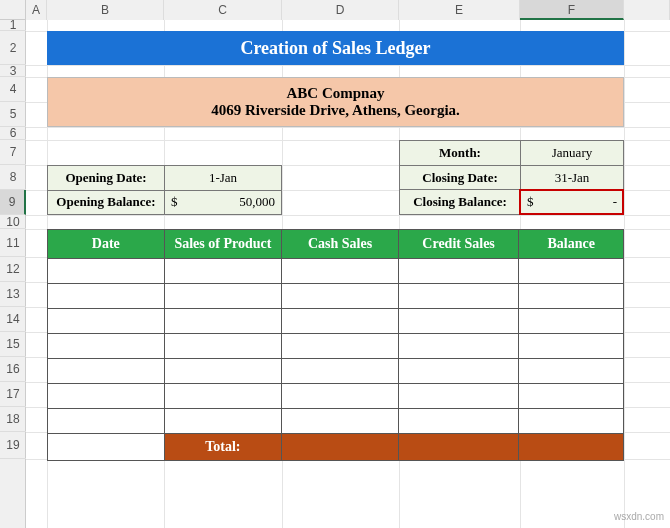 The image size is (670, 528). Describe the element at coordinates (13, 134) in the screenshot. I see `row-header-6: 6` at that location.